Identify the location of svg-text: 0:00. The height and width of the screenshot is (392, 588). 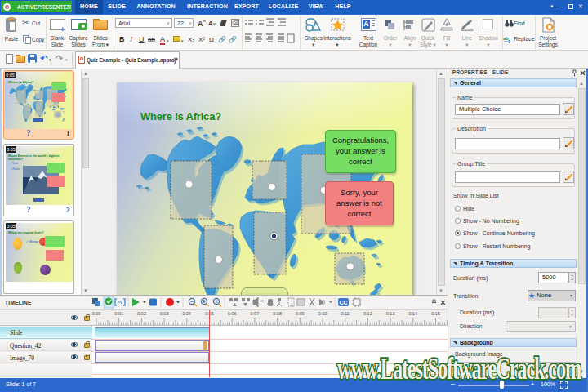
(96, 314).